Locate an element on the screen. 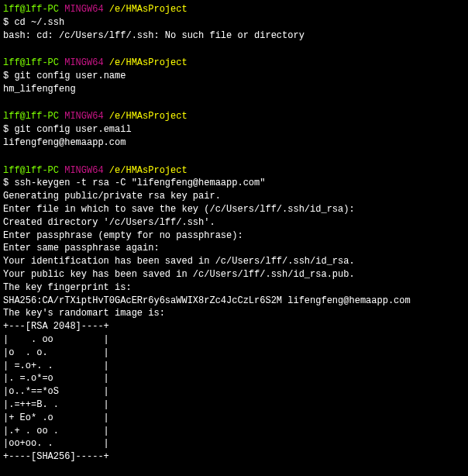 The height and width of the screenshot is (476, 468). randomart-line: |.+ . oo . | is located at coordinates (234, 431).